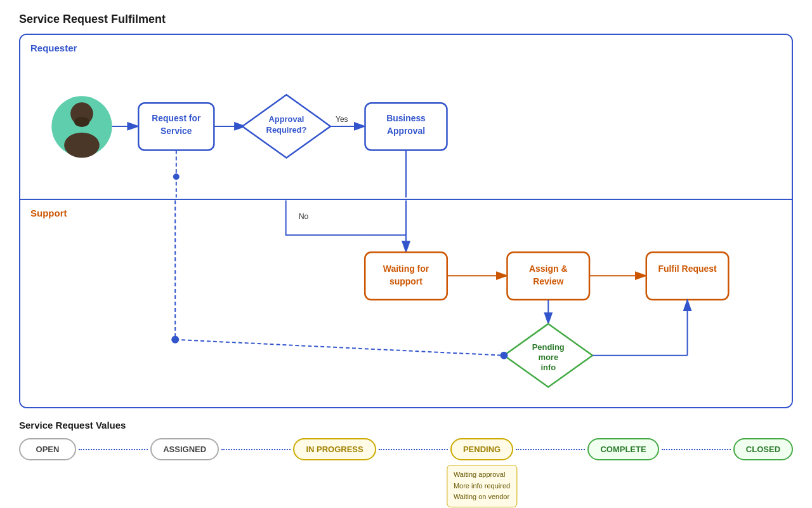  What do you see at coordinates (763, 450) in the screenshot?
I see `badge-closed: CLOSED` at bounding box center [763, 450].